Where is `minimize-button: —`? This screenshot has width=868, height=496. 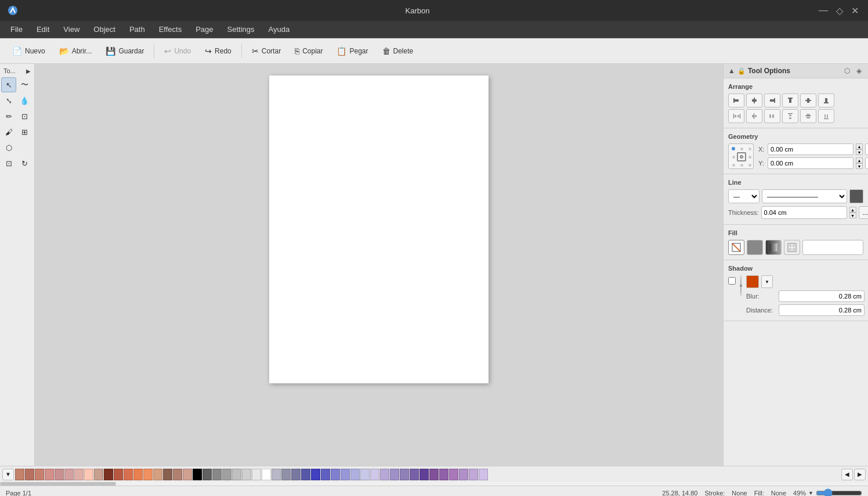 minimize-button: — is located at coordinates (823, 10).